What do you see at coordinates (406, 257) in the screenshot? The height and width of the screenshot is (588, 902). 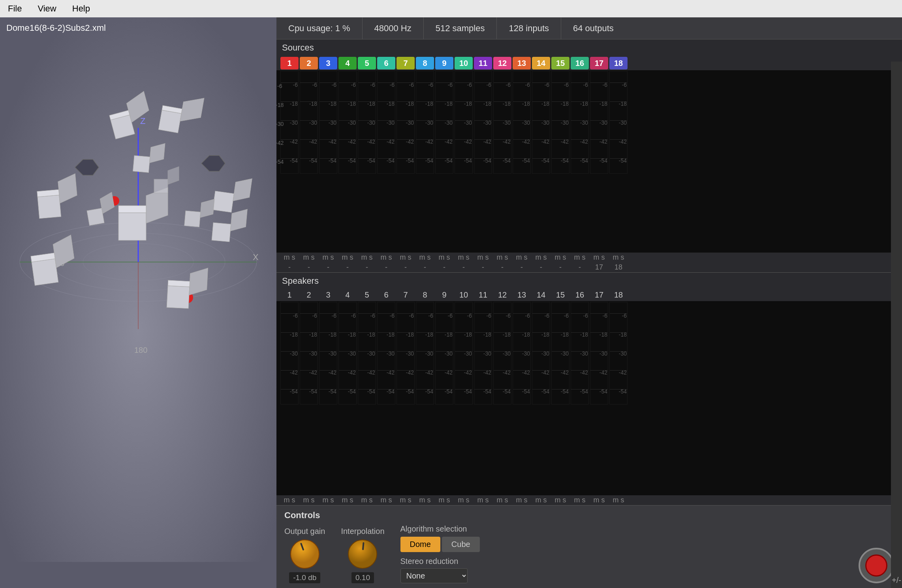 I see `source-ms-cell-7: ms` at bounding box center [406, 257].